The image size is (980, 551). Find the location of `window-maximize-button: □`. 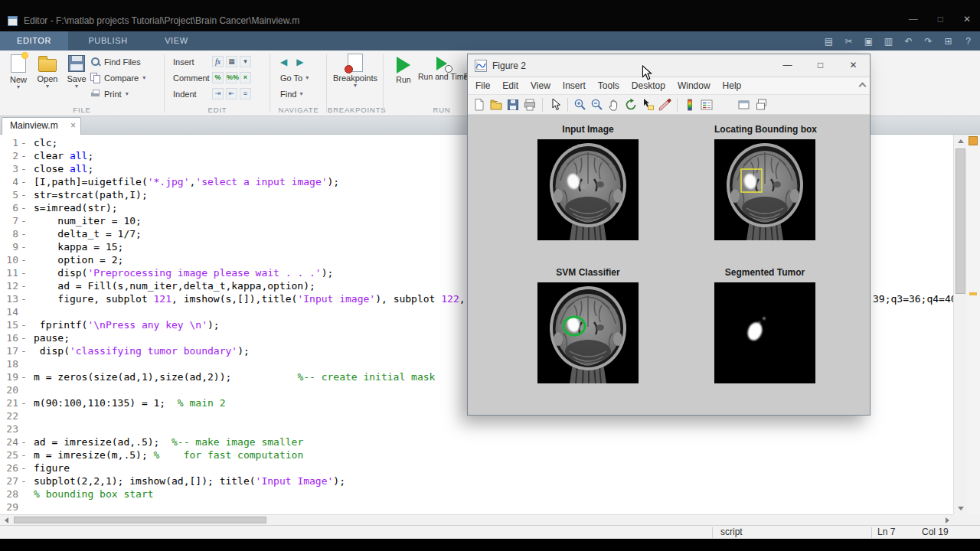

window-maximize-button: □ is located at coordinates (940, 19).